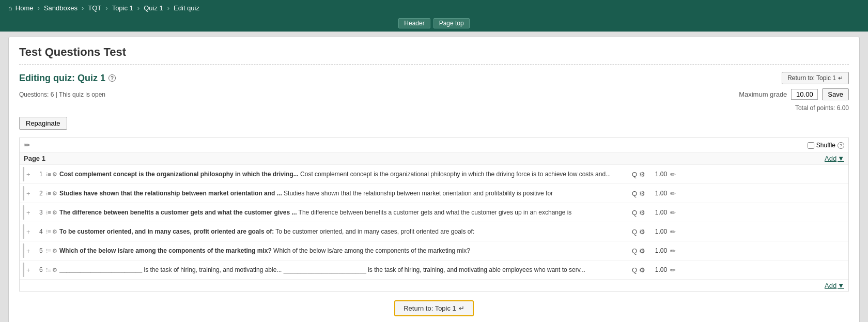  I want to click on total-points-row: Total of points: 6.00, so click(434, 108).